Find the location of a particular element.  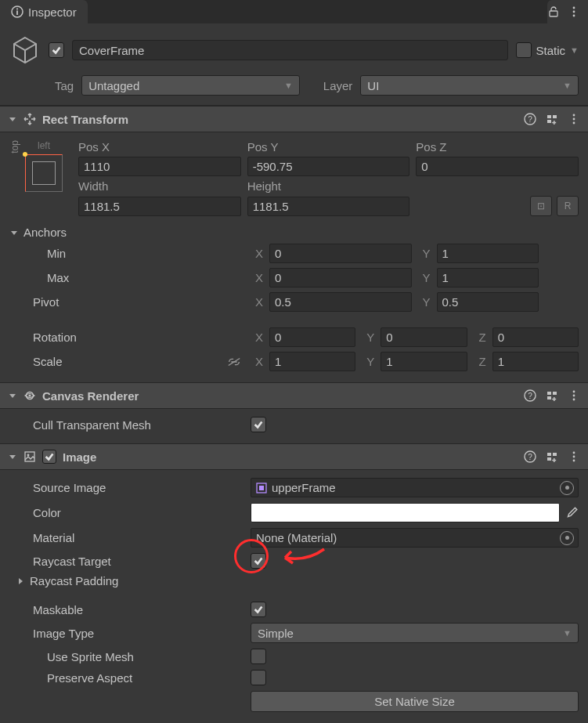

layer-dropdown: UI ▼ is located at coordinates (470, 85).